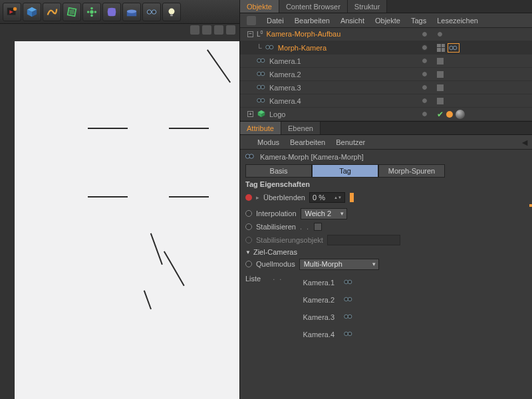  Describe the element at coordinates (250, 114) in the screenshot. I see `expand-icon: +` at that location.